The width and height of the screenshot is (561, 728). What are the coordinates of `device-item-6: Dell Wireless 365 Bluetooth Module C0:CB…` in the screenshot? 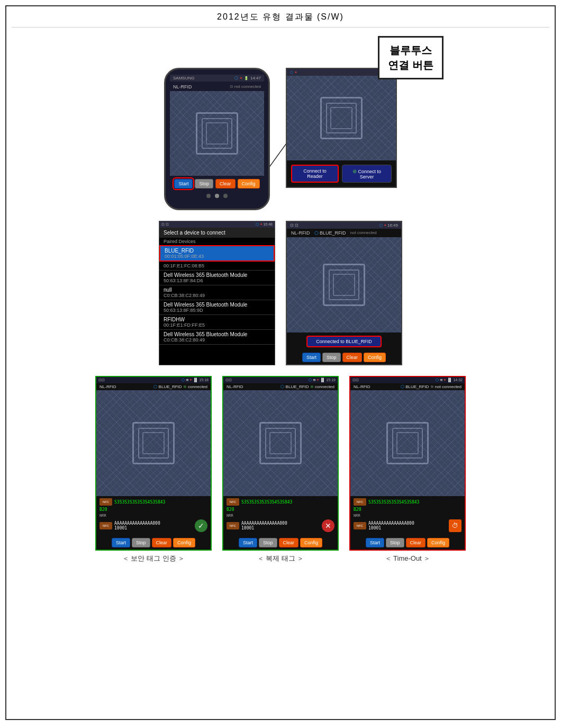 It's located at (217, 337).